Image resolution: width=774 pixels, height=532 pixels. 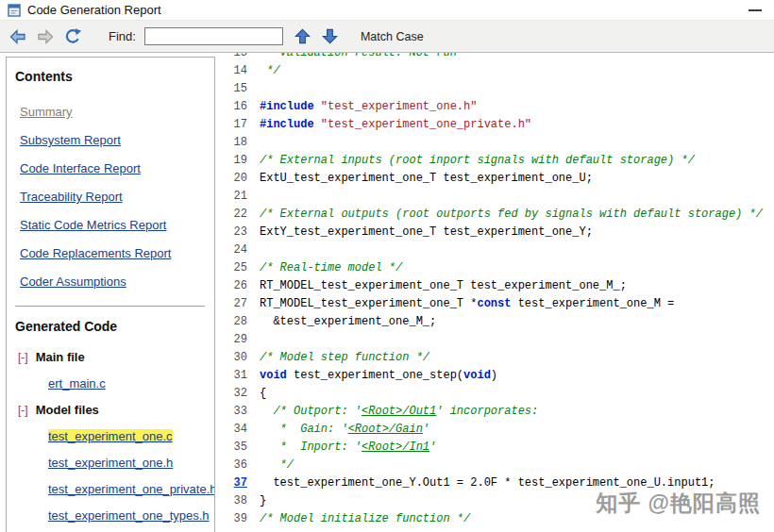 I want to click on code-text: }, so click(x=262, y=501).